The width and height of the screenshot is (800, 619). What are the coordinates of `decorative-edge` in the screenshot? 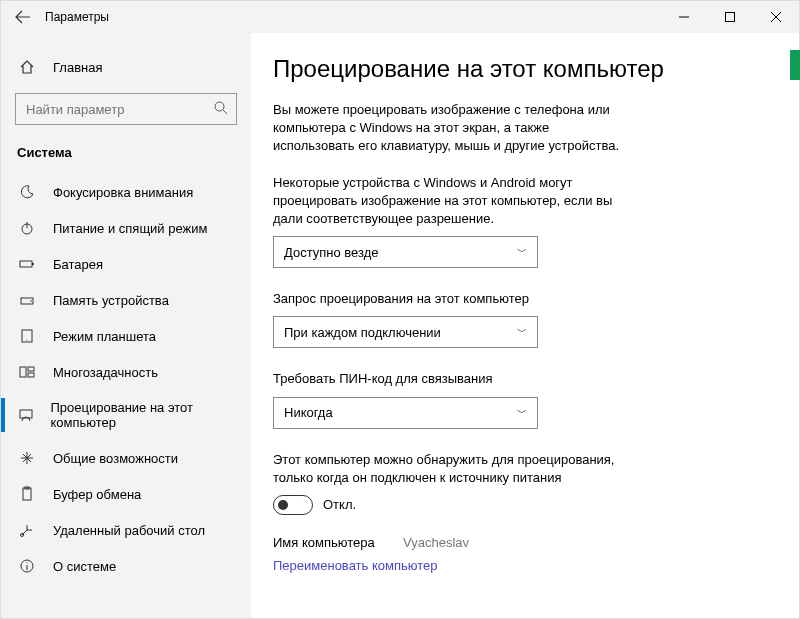 It's located at (795, 65).